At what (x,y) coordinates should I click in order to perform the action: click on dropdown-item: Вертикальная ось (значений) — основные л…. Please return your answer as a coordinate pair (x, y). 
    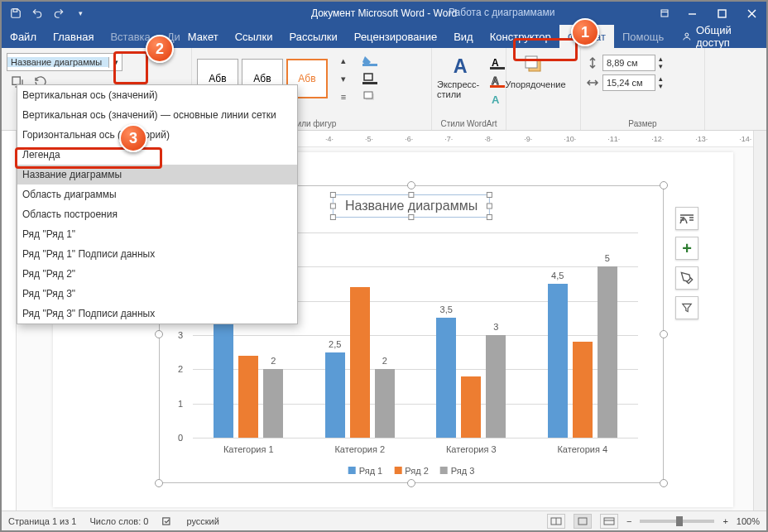
    Looking at the image, I should click on (157, 115).